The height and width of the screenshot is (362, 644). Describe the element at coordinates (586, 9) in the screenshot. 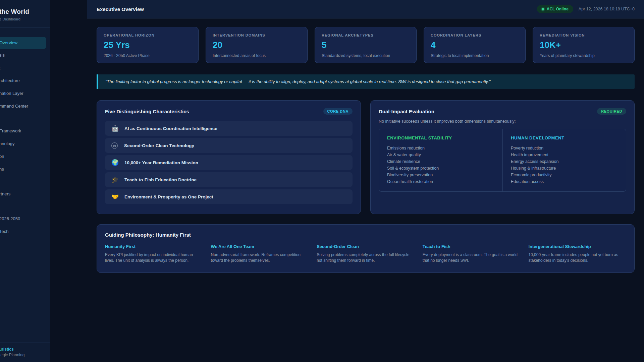

I see `header-right: ACL Online Apr 12, 2026 18:10:18 UTC+0` at that location.